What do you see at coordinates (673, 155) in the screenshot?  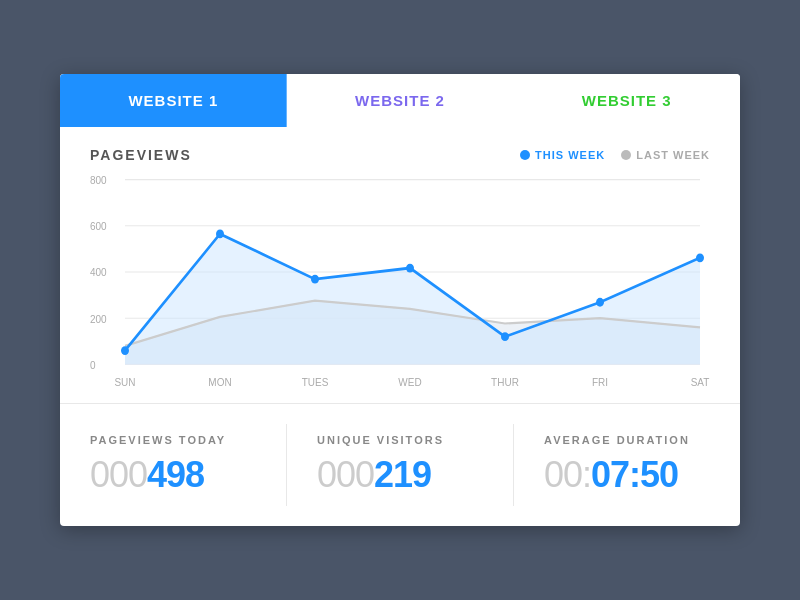 I see `legend-label-last-week: LAST WEEK` at bounding box center [673, 155].